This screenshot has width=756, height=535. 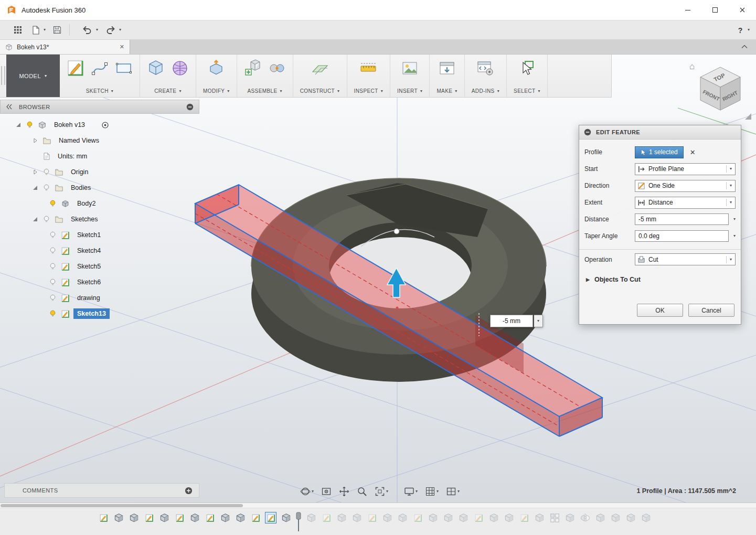 I want to click on home-view-icon: ⌂, so click(x=692, y=66).